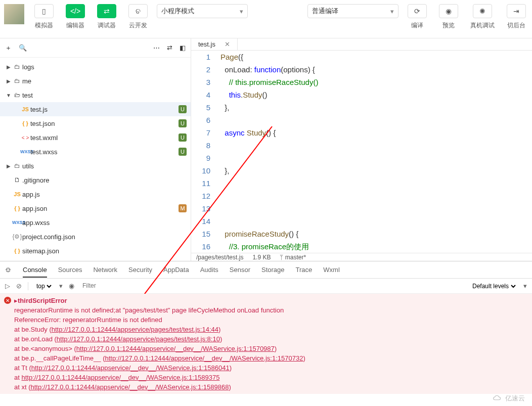  Describe the element at coordinates (105, 270) in the screenshot. I see `tab-network: Network` at that location.